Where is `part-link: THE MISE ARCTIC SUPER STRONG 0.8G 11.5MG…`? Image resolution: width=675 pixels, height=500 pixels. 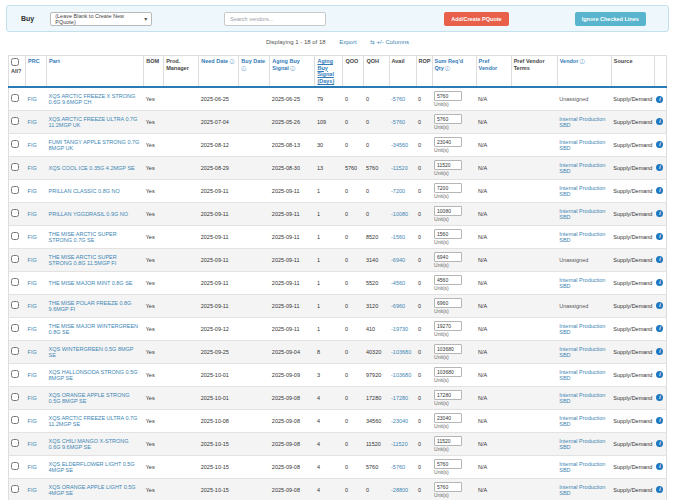
part-link: THE MISE ARCTIC SUPER STRONG 0.8G 11.5MG… is located at coordinates (83, 260).